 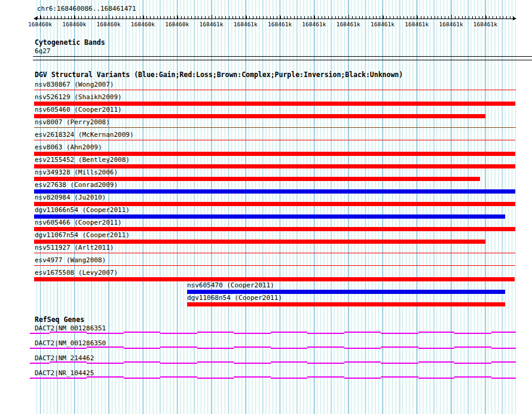 What do you see at coordinates (77, 172) in the screenshot?
I see `variant-label: nsv349328 (Mills2006)` at bounding box center [77, 172].